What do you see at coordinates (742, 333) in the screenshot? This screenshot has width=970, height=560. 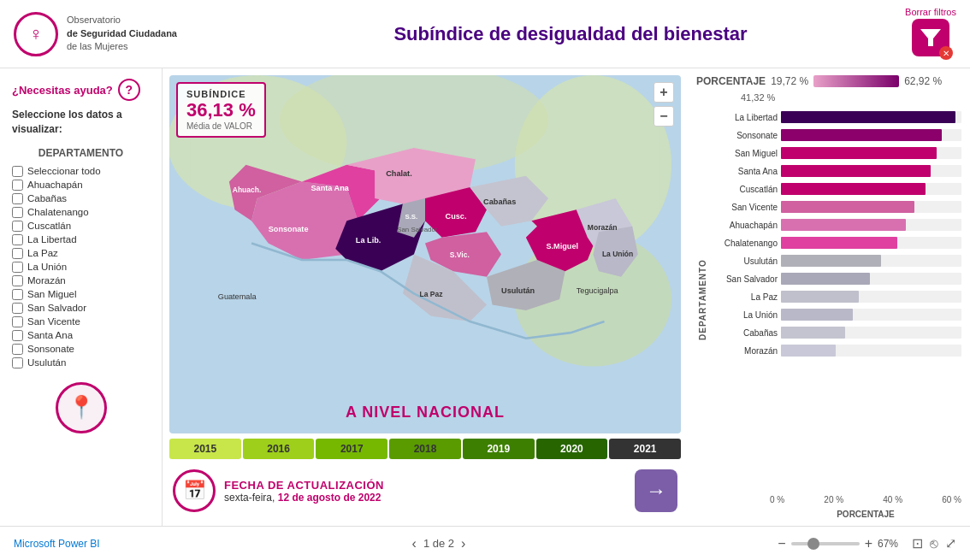 I see `bar-label: Cabañas` at bounding box center [742, 333].